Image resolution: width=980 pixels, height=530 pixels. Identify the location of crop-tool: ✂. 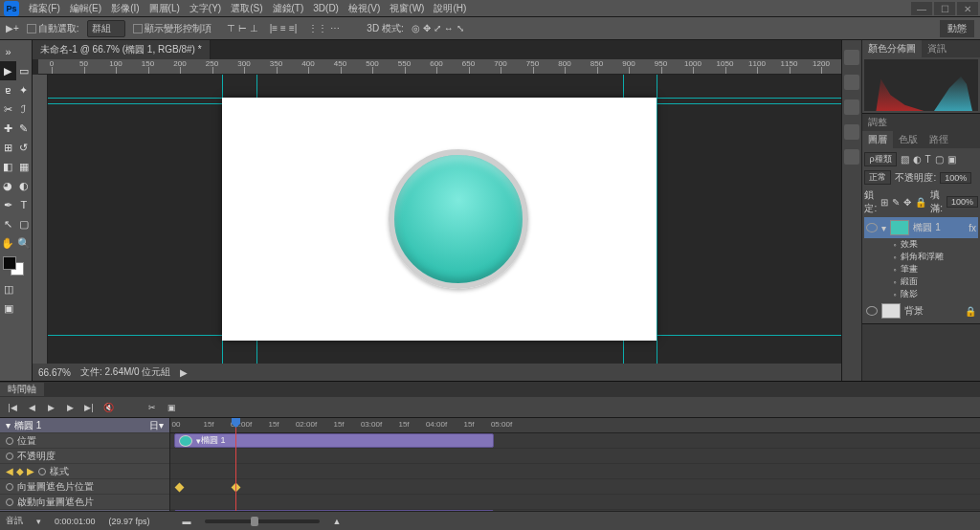
(8, 109).